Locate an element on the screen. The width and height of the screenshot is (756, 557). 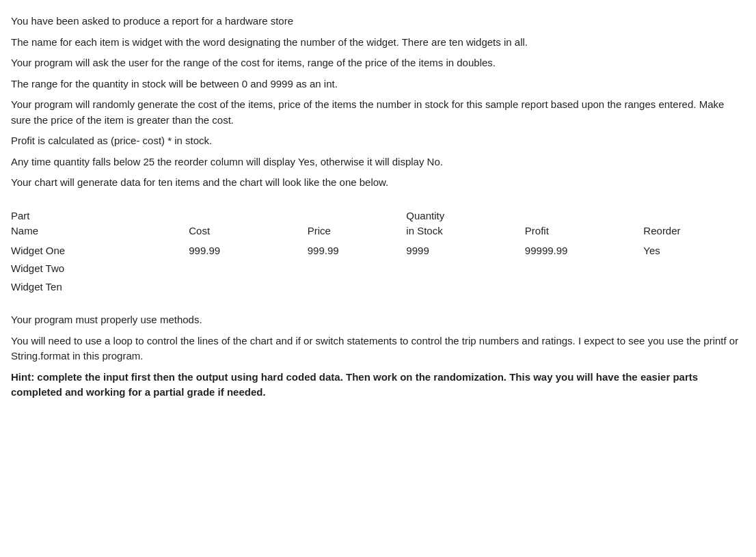
cell-profit-0: 99999.99 is located at coordinates (584, 252).